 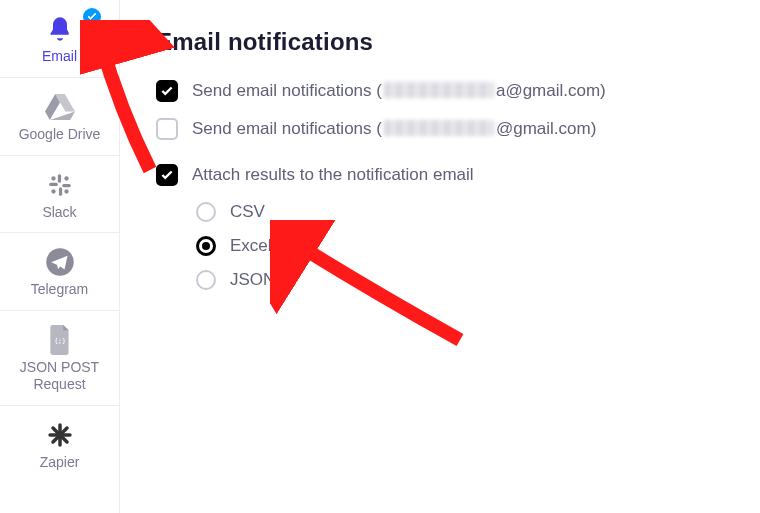 I want to click on bell-icon, so click(x=60, y=31).